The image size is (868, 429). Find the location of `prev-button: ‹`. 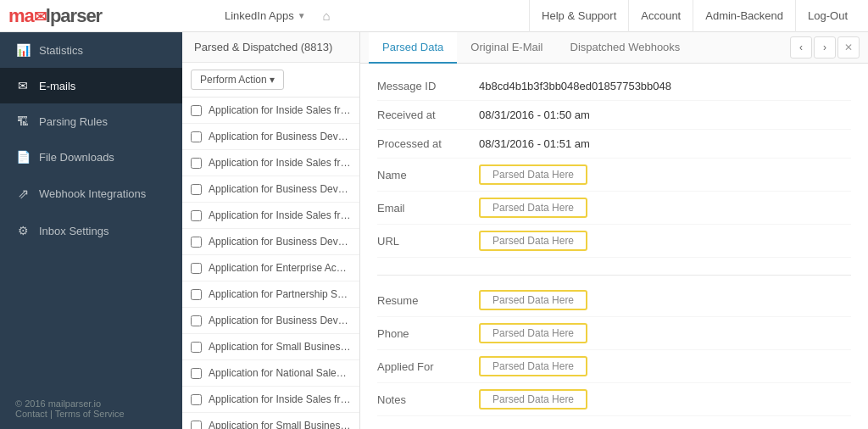

prev-button: ‹ is located at coordinates (801, 47).